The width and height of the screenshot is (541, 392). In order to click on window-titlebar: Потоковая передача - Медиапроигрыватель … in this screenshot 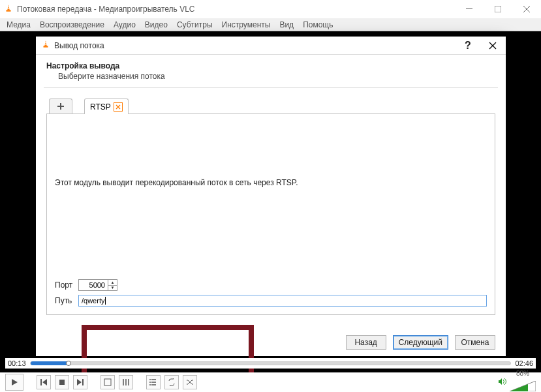, I will do `click(270, 9)`.